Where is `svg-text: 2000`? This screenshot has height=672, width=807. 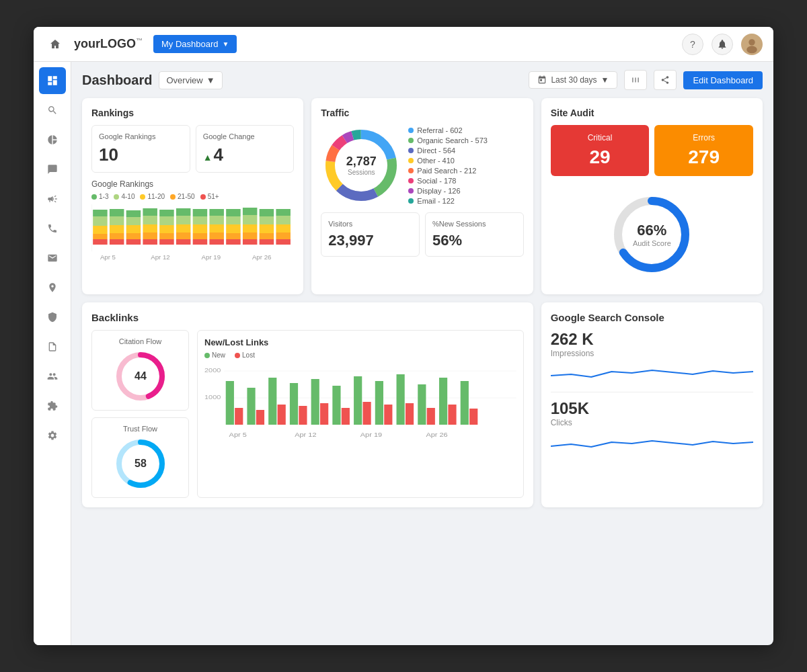
svg-text: 2000 is located at coordinates (213, 370).